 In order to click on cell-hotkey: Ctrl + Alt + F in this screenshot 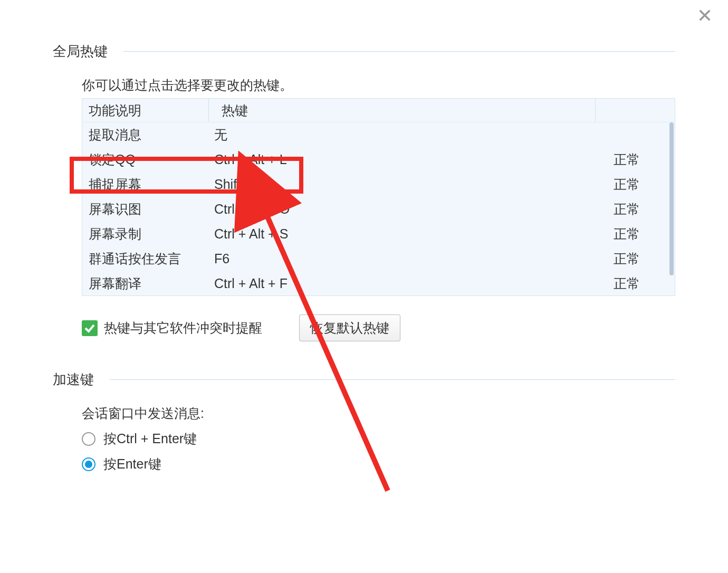, I will do `click(402, 284)`.